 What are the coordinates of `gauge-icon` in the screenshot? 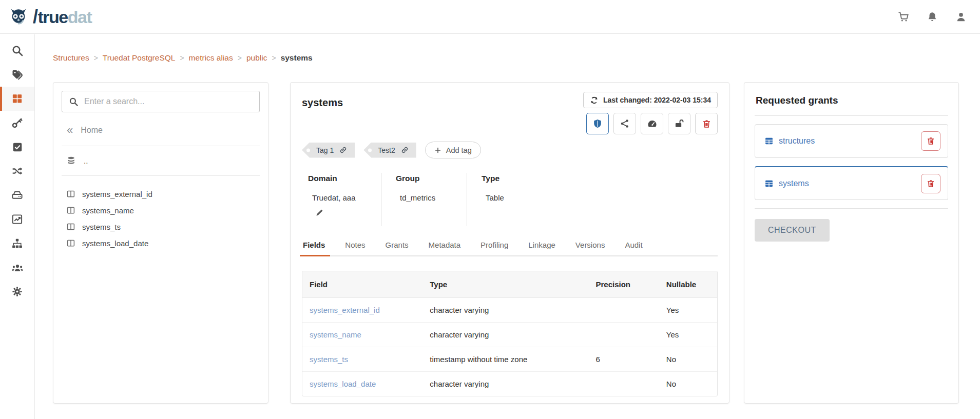 It's located at (652, 124).